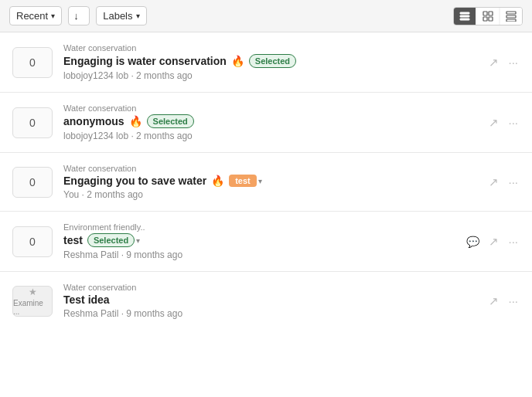 This screenshot has height=397, width=532. What do you see at coordinates (32, 301) in the screenshot?
I see `vote-examine: ★ Examine ...` at bounding box center [32, 301].